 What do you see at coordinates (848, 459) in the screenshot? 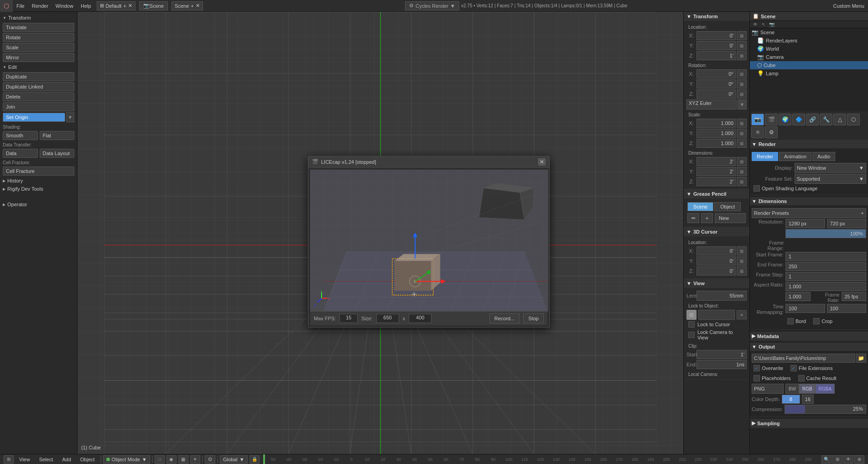
I see `overlay-icon: 👁` at bounding box center [848, 459].